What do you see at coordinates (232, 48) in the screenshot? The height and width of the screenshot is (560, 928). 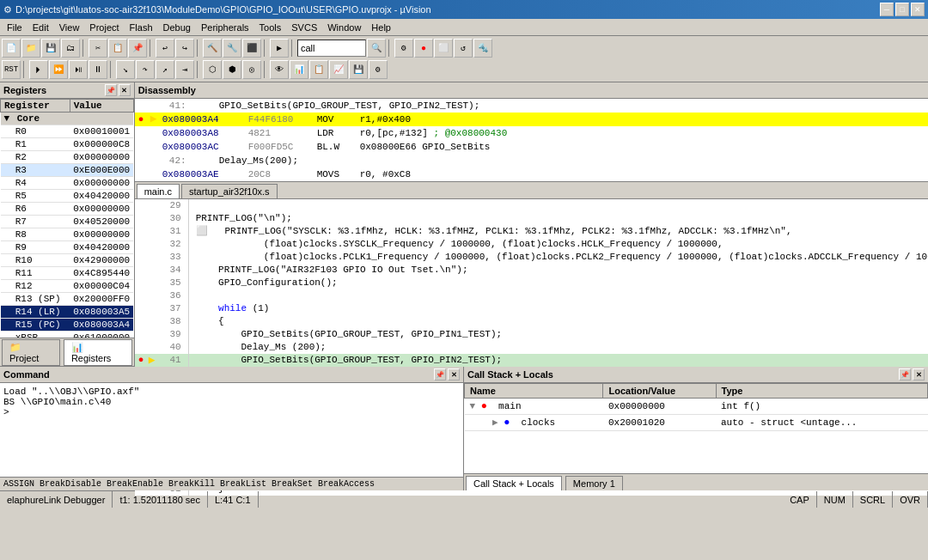 I see `tb-rebuild-btn: 🔧` at bounding box center [232, 48].